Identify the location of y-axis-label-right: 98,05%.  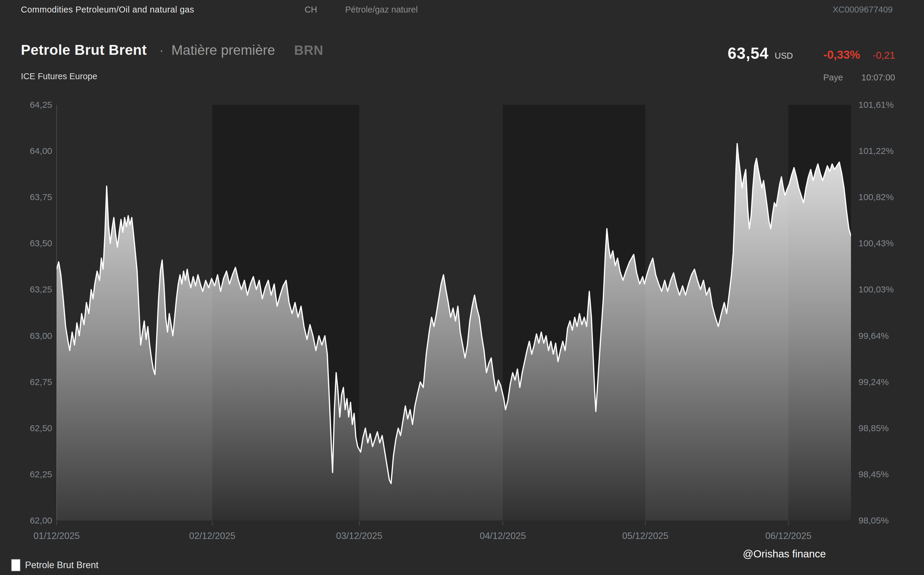
(874, 520).